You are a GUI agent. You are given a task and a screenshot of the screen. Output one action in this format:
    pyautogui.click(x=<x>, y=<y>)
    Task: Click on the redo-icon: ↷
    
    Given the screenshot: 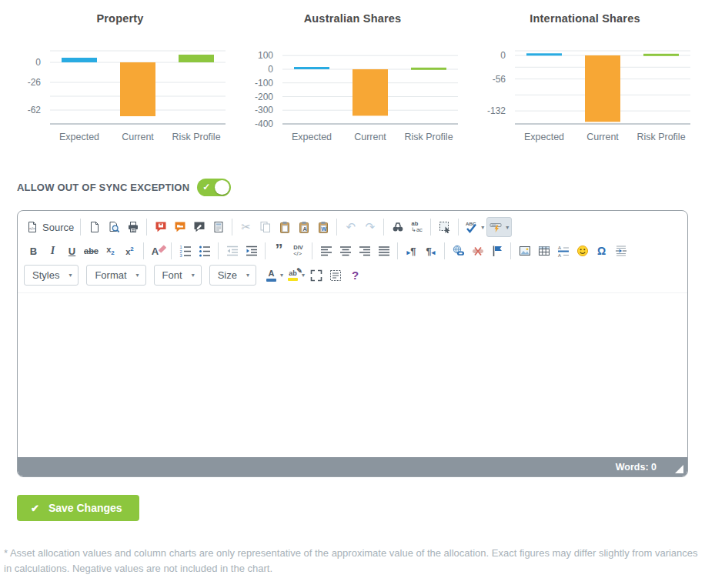 What is the action you would take?
    pyautogui.click(x=369, y=227)
    